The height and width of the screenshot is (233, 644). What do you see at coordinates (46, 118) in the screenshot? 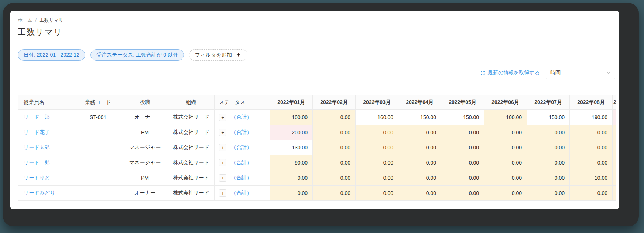
I see `employee-cell: リード一郎` at bounding box center [46, 118].